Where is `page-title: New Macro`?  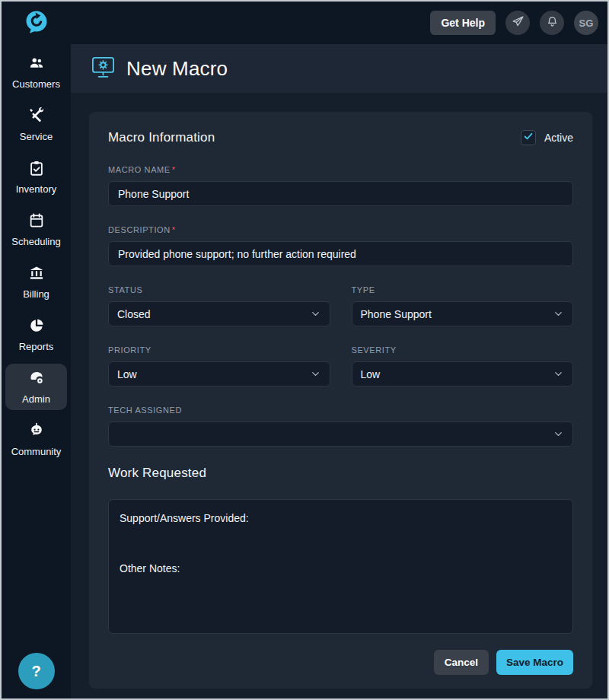 page-title: New Macro is located at coordinates (177, 68).